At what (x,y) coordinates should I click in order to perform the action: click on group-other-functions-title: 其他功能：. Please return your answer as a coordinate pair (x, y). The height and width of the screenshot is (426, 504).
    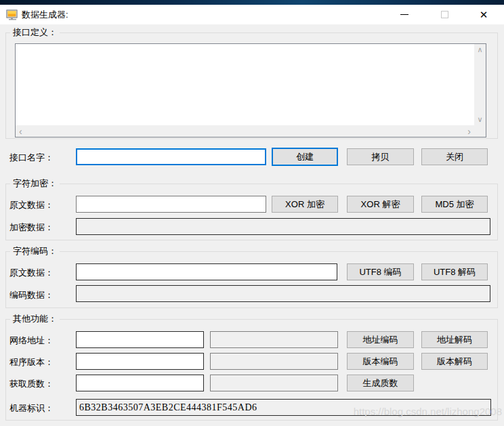
    Looking at the image, I should click on (35, 318).